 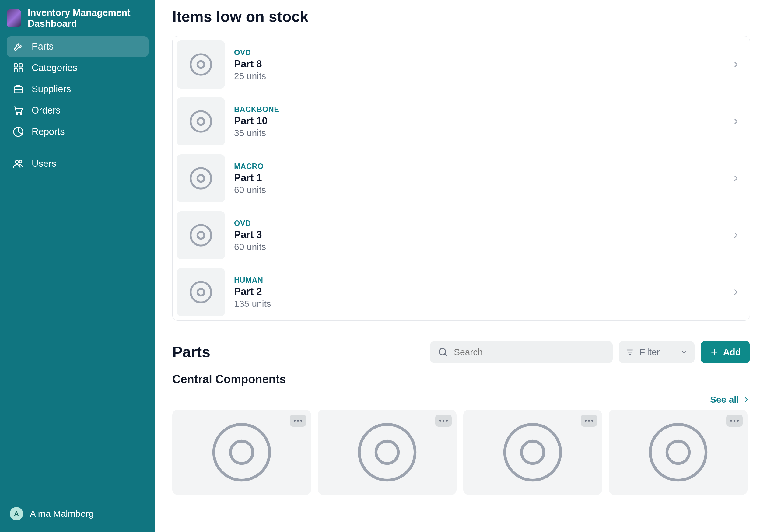 I want to click on parts-header: Parts Filter Add, so click(x=461, y=352).